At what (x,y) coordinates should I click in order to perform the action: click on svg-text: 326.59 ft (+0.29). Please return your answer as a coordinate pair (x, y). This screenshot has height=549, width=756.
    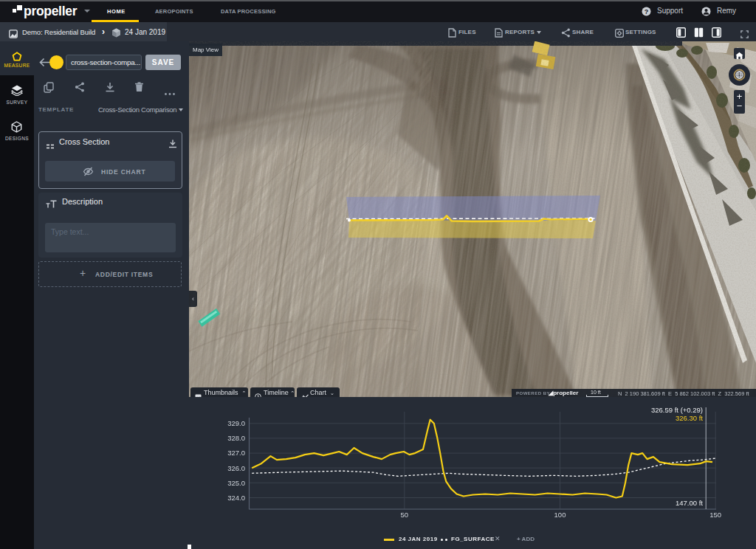
    Looking at the image, I should click on (677, 410).